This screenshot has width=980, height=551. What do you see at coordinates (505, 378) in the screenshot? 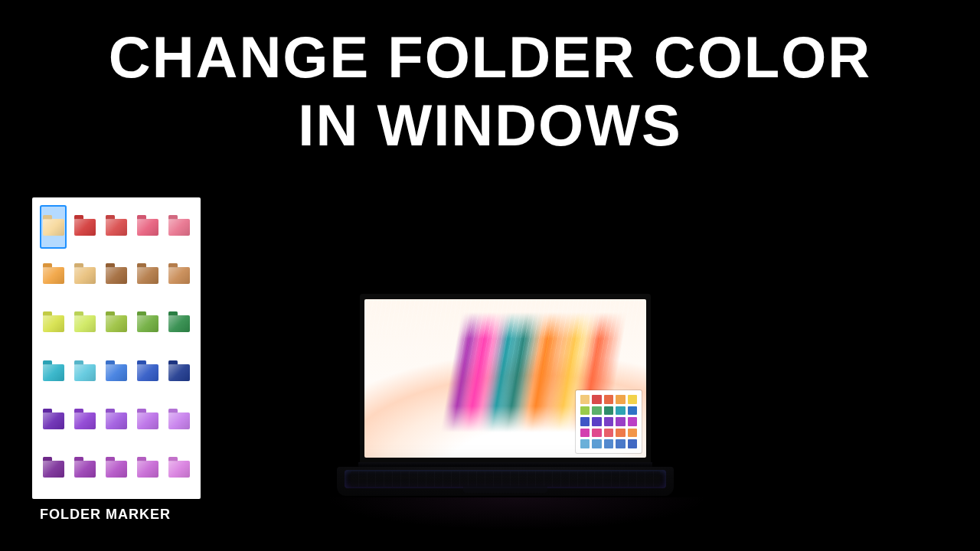
I see `laptop-wallpaper` at bounding box center [505, 378].